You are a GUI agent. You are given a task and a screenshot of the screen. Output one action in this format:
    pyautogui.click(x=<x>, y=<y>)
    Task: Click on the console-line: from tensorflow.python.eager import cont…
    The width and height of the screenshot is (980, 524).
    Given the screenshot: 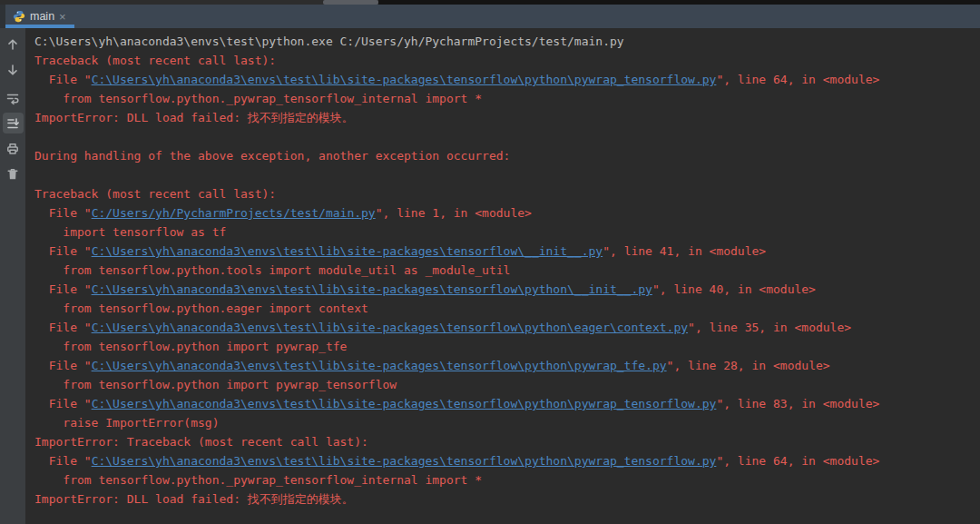 What is the action you would take?
    pyautogui.click(x=507, y=309)
    